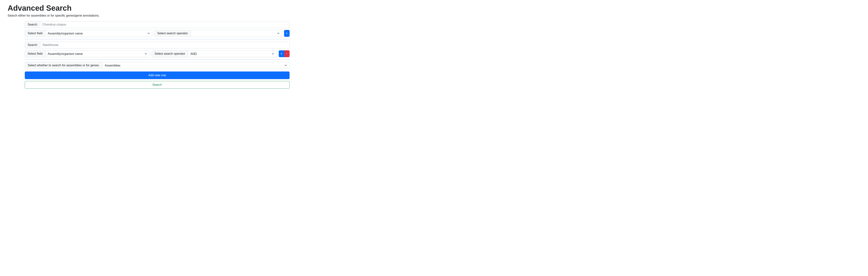 This screenshot has height=276, width=868. I want to click on select-operator-dropdown: AND, so click(232, 54).